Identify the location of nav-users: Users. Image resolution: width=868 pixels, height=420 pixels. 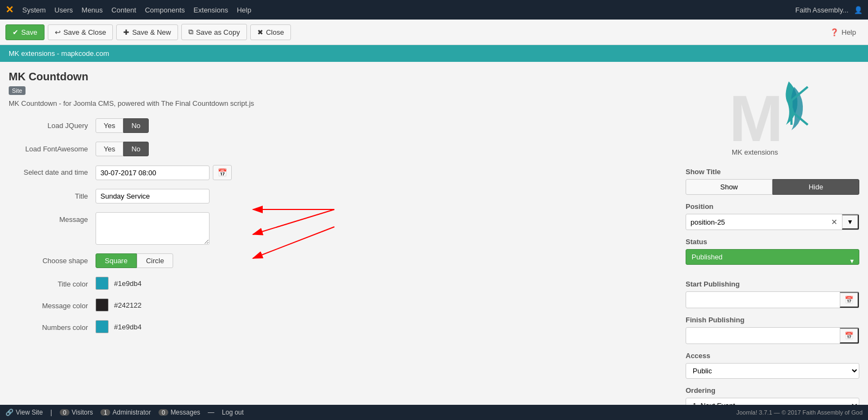
(64, 10).